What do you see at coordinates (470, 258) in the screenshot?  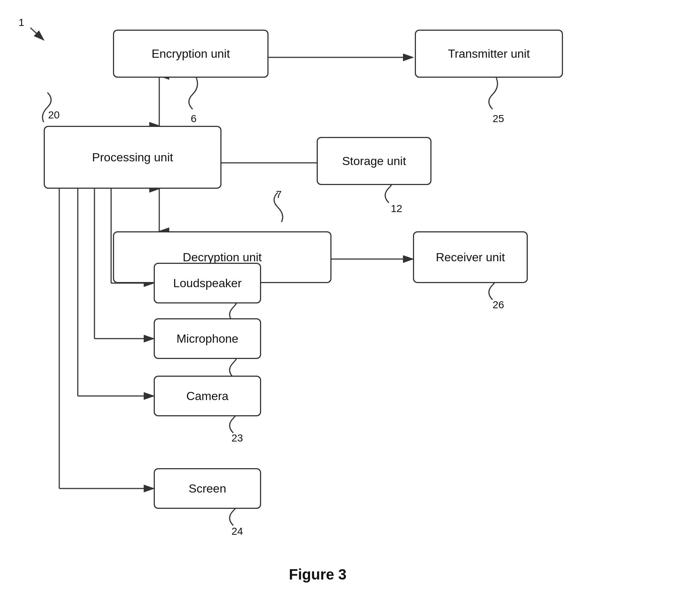 I see `receiver-unit-label: Receiver unit` at bounding box center [470, 258].